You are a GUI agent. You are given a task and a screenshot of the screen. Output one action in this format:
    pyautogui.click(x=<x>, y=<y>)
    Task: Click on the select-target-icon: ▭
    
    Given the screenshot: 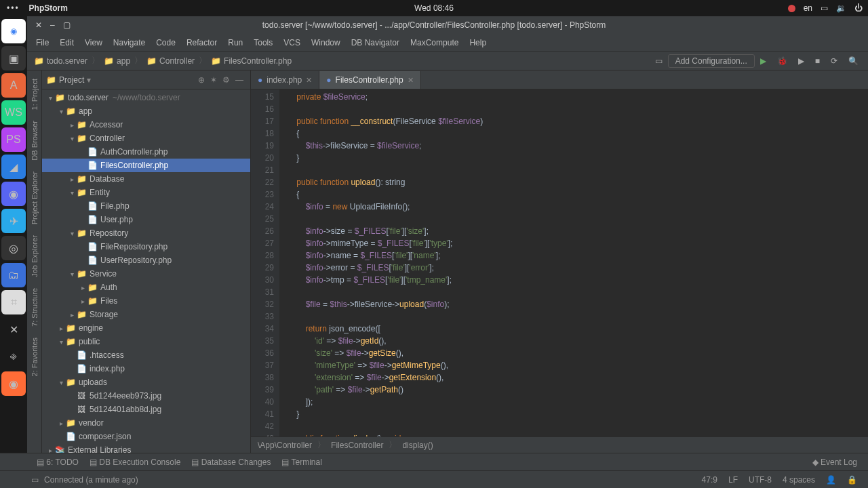 What is the action you would take?
    pyautogui.click(x=659, y=61)
    